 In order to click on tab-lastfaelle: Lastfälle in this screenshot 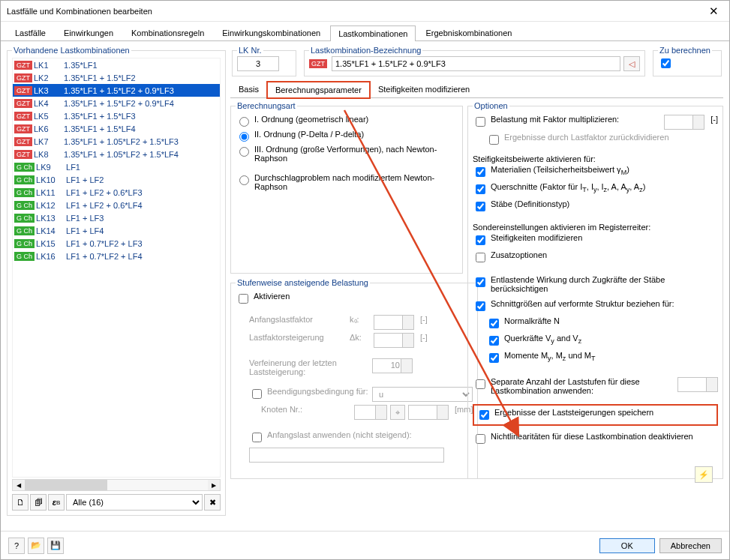, I will do `click(30, 33)`.